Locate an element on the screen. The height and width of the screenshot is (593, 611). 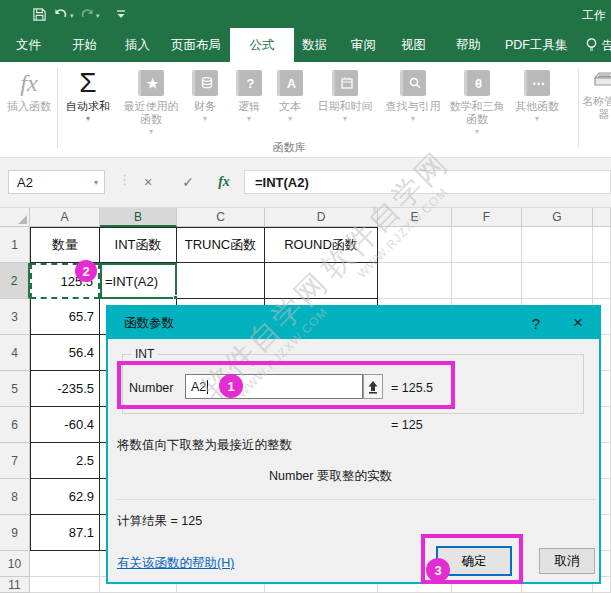
name-manager-icon is located at coordinates (600, 80).